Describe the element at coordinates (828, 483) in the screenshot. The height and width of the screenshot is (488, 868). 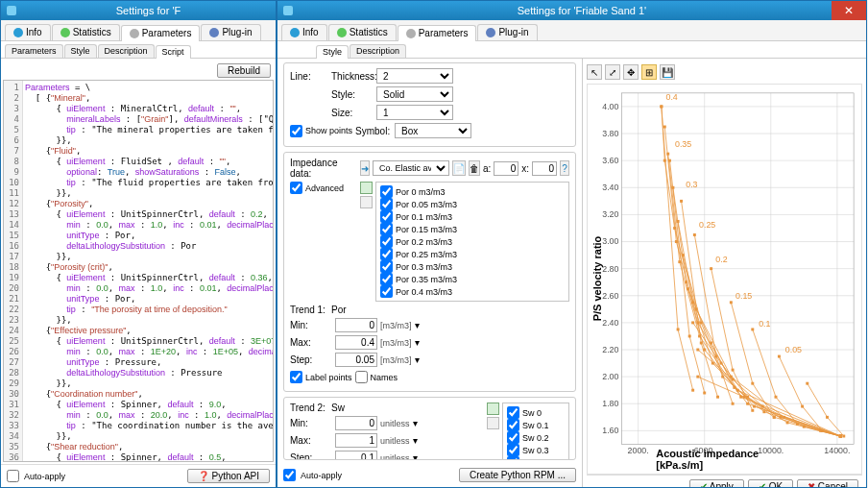
I see `cancel-button: ✖ Cancel` at that location.